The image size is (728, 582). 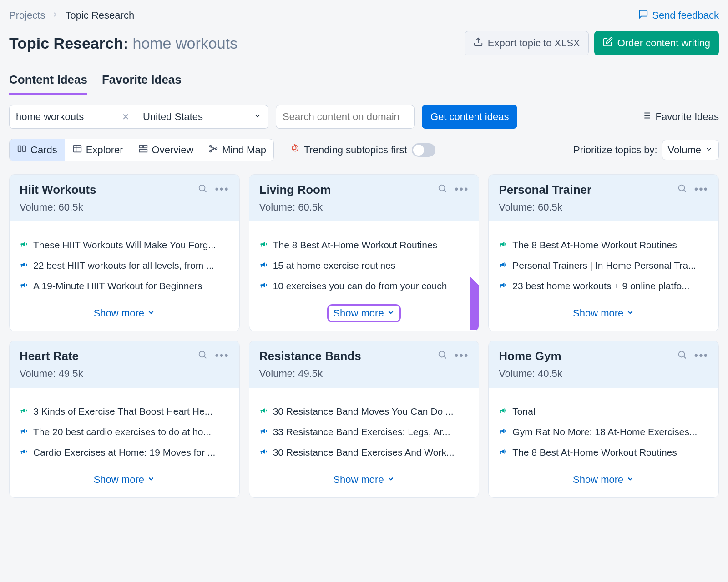 I want to click on view-mindmap: Mind Map, so click(x=238, y=150).